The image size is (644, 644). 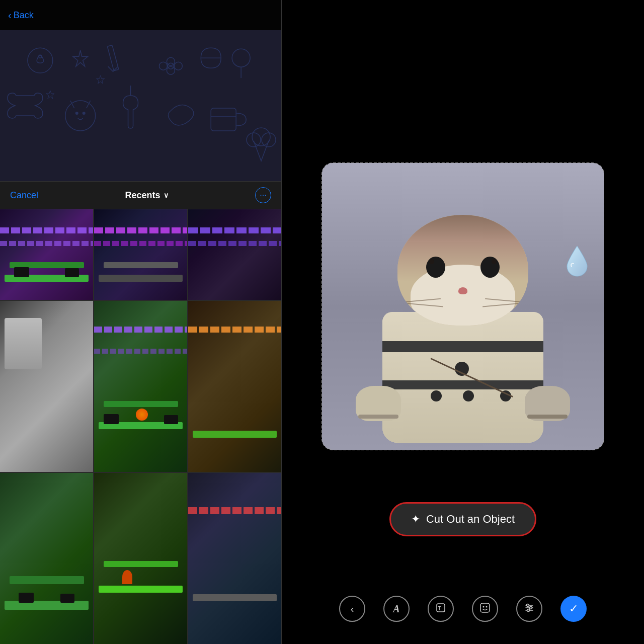 I want to click on recents-button: Recents ∨, so click(x=147, y=195).